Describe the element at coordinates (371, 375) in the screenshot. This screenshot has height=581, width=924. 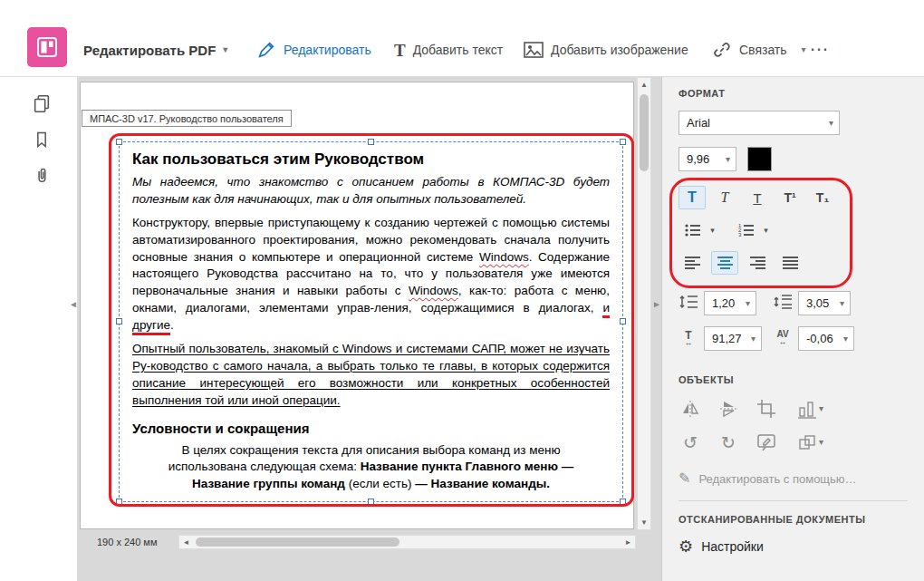
I see `doc-paragraph-3-underlined: Опытный пользователь, знакомый с Windows…` at that location.